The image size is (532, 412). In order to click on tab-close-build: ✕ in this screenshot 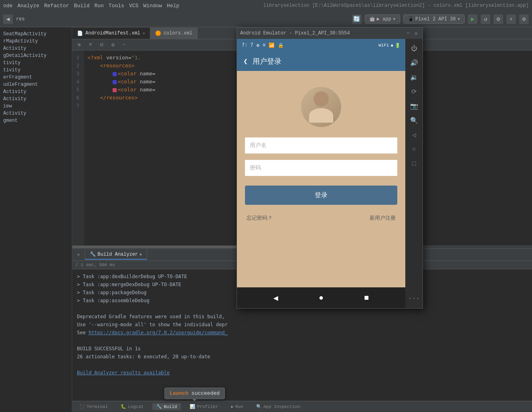, I will do `click(79, 255)`.